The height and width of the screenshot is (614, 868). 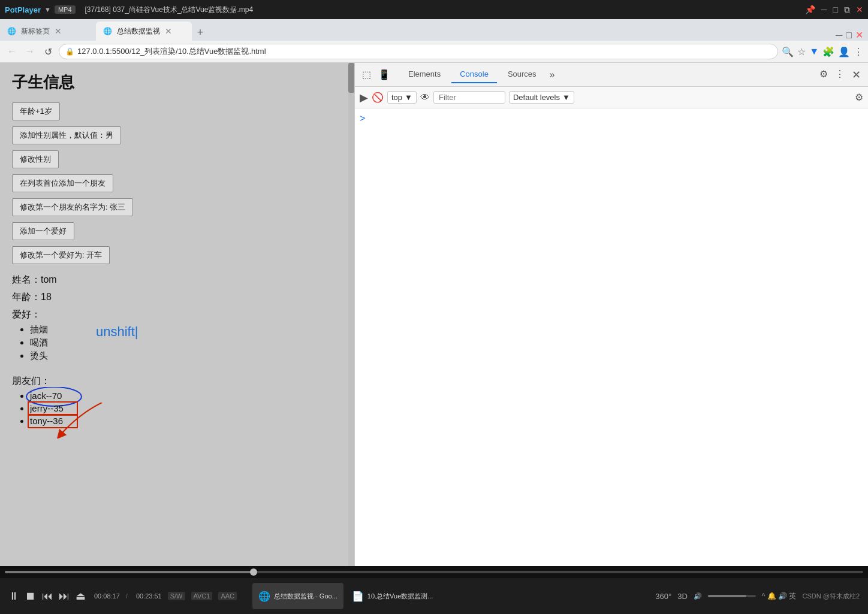 What do you see at coordinates (418, 52) in the screenshot?
I see `address-bar: 🔒 127.0.0.1:5500/12_列表渲染/10.总结Vue数据监视.ht…` at bounding box center [418, 52].